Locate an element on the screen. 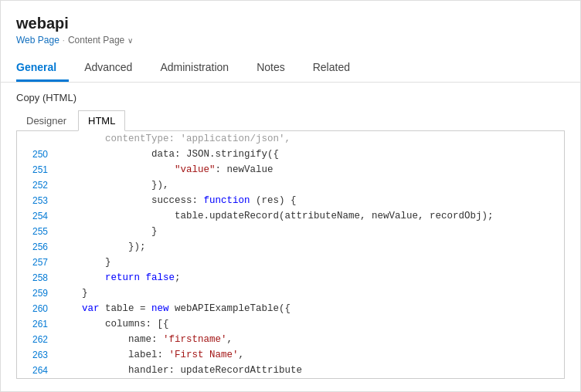 The image size is (581, 392). line-content: contentType: 'application/json', is located at coordinates (310, 139).